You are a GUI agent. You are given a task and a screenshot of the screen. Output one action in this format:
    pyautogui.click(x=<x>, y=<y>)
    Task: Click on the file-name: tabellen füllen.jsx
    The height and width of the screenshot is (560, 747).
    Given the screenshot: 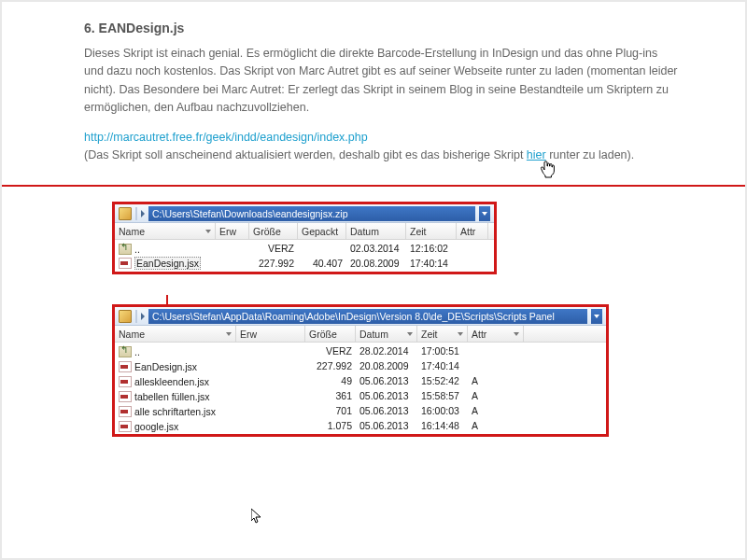 What is the action you would take?
    pyautogui.click(x=172, y=397)
    